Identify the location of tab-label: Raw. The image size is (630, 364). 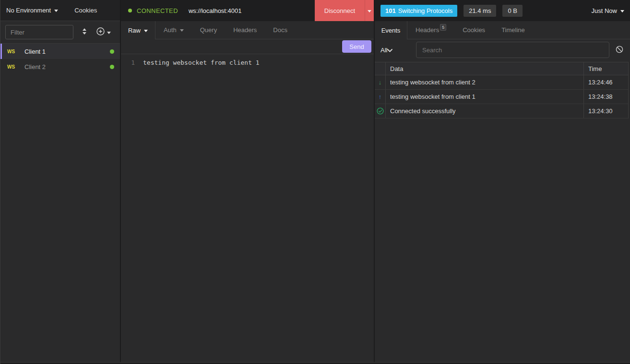
(134, 31).